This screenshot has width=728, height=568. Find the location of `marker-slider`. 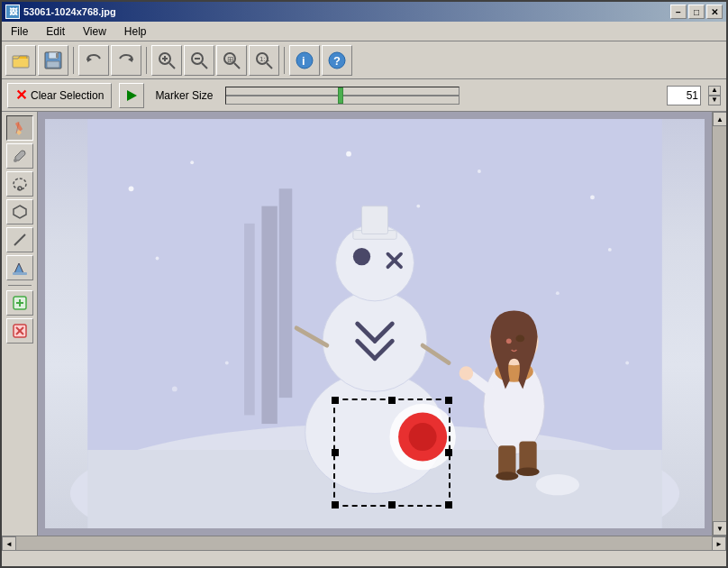

marker-slider is located at coordinates (342, 96).